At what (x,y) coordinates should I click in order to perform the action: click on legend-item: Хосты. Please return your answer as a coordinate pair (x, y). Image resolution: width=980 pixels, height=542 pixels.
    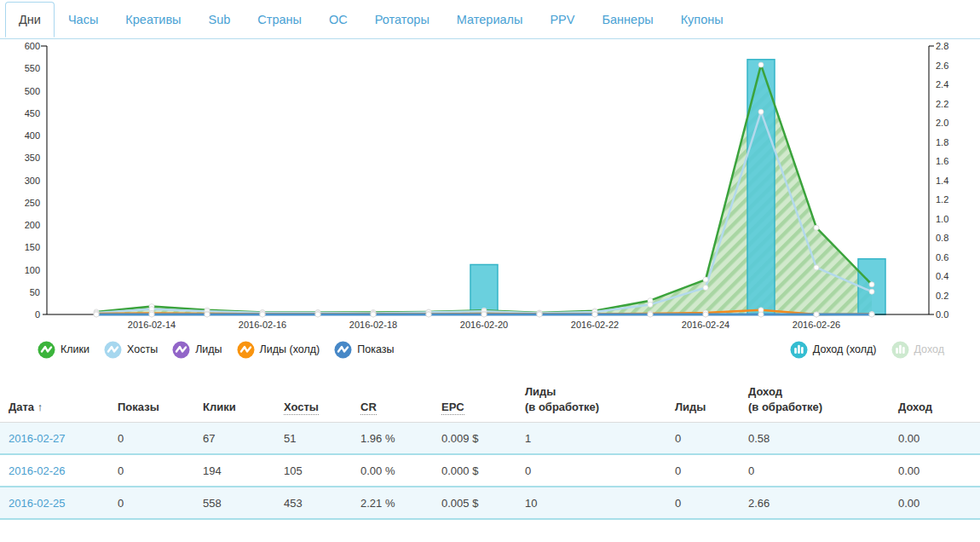
    Looking at the image, I should click on (131, 349).